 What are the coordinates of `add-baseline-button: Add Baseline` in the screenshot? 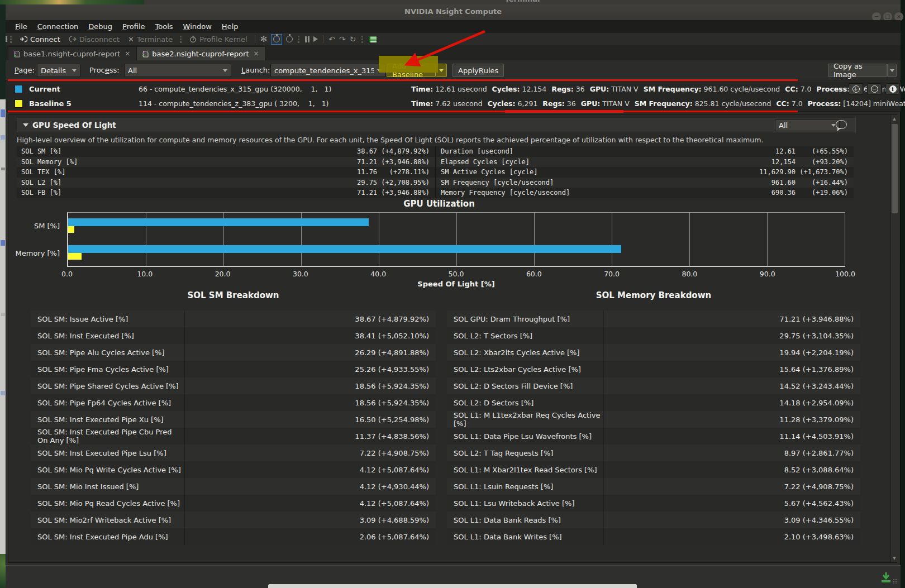 It's located at (411, 70).